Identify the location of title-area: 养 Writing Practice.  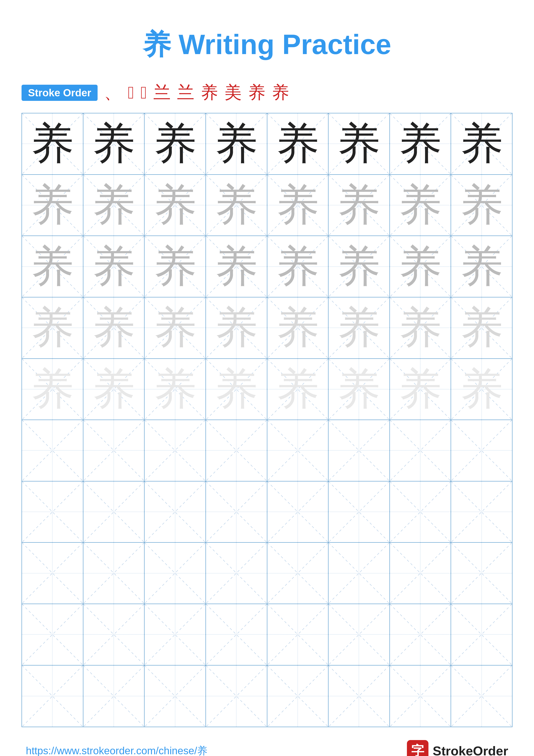
(267, 45).